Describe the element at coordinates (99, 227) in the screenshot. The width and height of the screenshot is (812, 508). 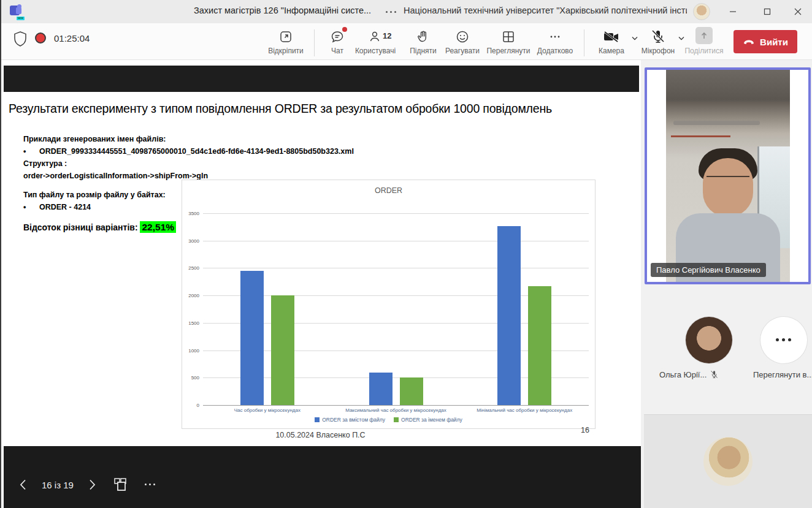
I see `percent-line: Відсоток різниці варіантів: 22,51%` at that location.